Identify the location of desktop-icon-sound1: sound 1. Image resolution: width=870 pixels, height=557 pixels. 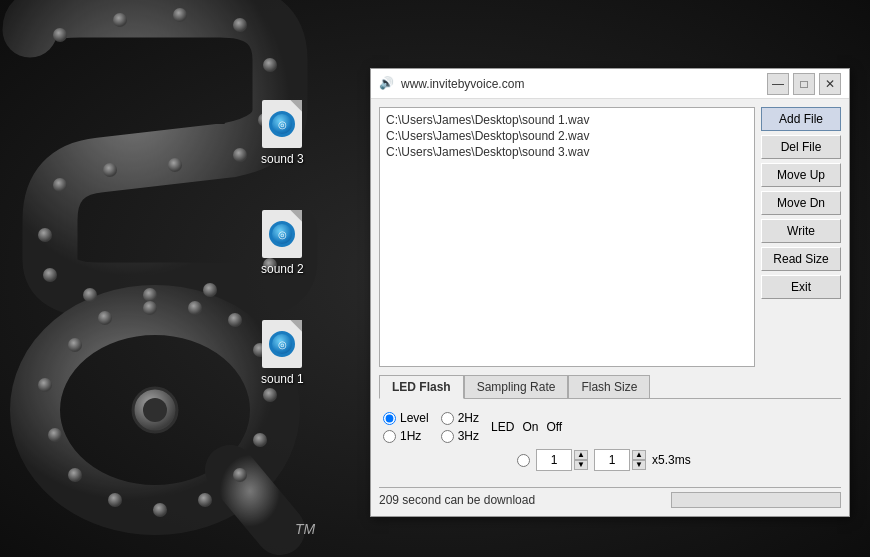
(282, 353).